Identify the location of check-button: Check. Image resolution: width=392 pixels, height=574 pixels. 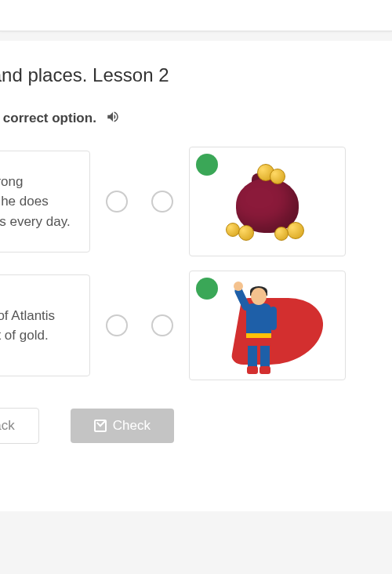
(122, 426).